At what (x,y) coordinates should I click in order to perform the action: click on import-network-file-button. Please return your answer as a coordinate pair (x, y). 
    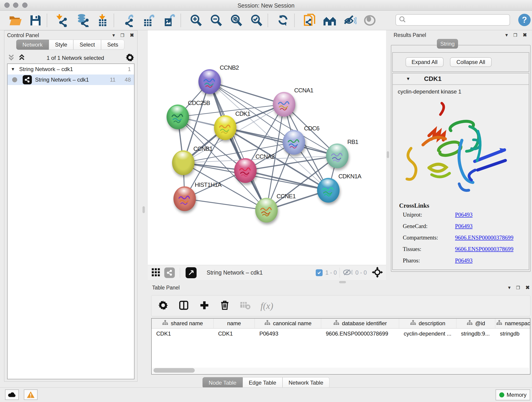
    Looking at the image, I should click on (62, 20).